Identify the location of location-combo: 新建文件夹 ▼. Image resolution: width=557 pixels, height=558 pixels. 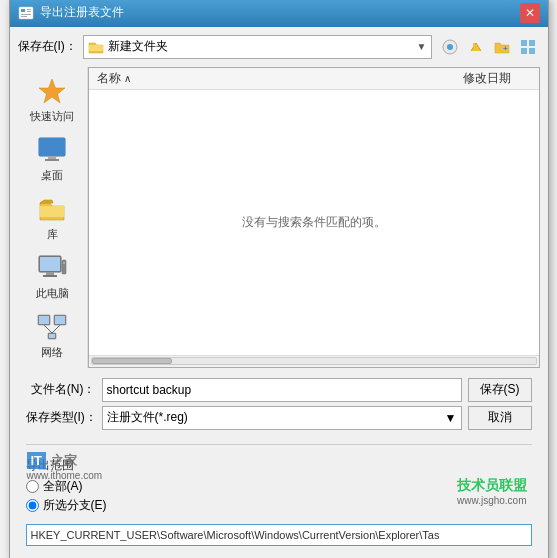
(258, 47).